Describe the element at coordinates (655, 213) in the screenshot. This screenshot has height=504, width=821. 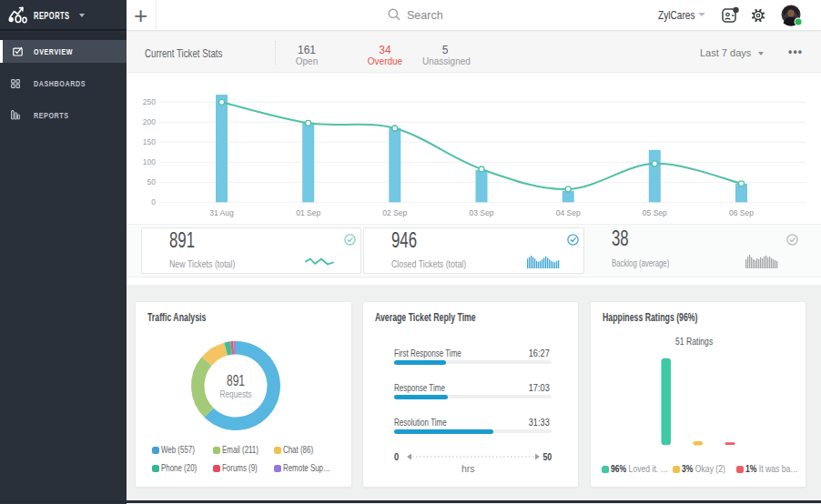
I see `svg-text: 05 Sep` at that location.